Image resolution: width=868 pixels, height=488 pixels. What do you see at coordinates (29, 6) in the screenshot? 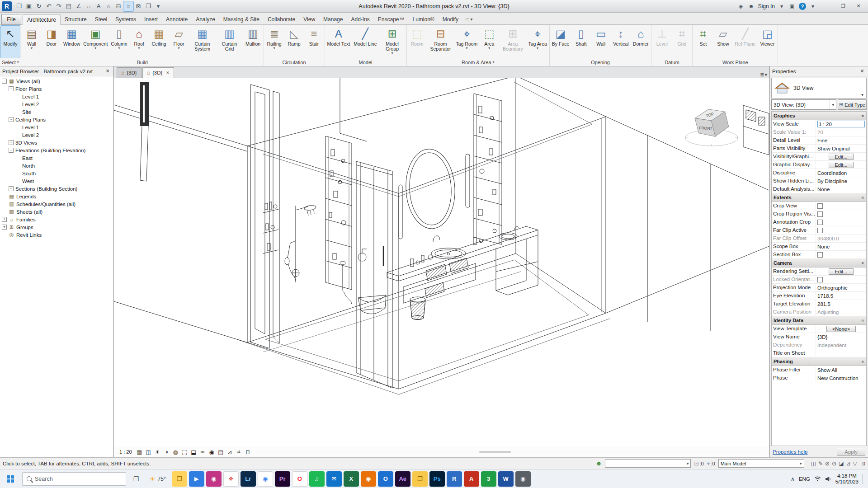
I see `save-icon: ▣` at bounding box center [29, 6].